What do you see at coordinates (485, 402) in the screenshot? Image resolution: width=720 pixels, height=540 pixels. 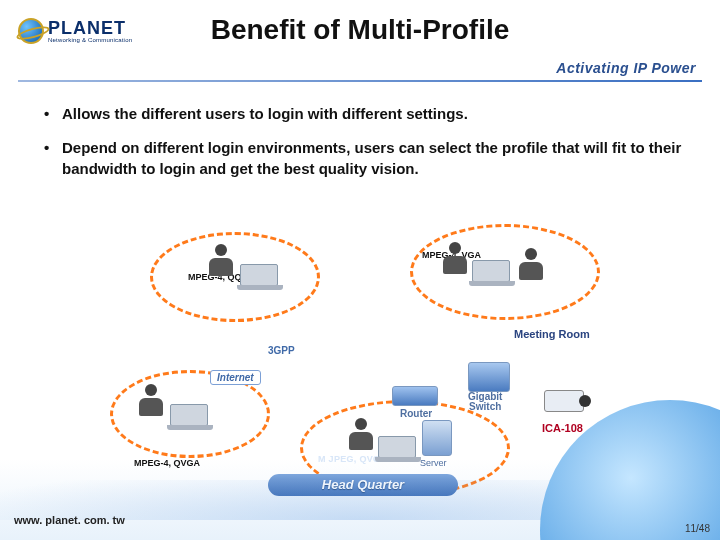 I see `label-gigabit-switch: Gigabit Switch` at bounding box center [485, 402].